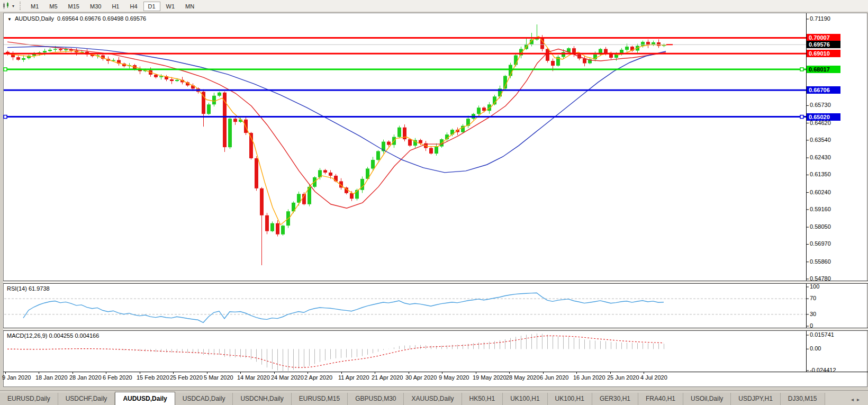 The width and height of the screenshot is (868, 405). Describe the element at coordinates (823, 370) in the screenshot. I see `macd-tick--0.024412: -0.024412` at that location.